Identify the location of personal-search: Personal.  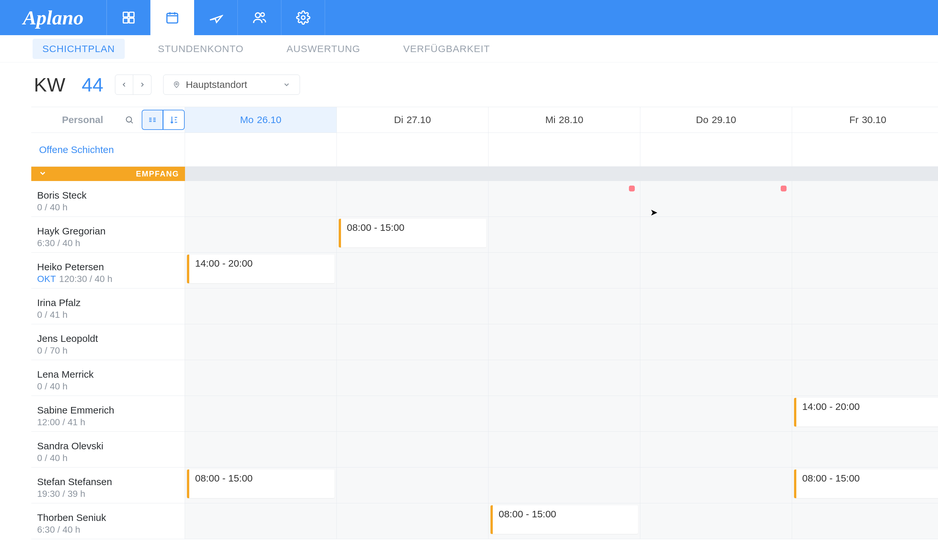
(86, 120).